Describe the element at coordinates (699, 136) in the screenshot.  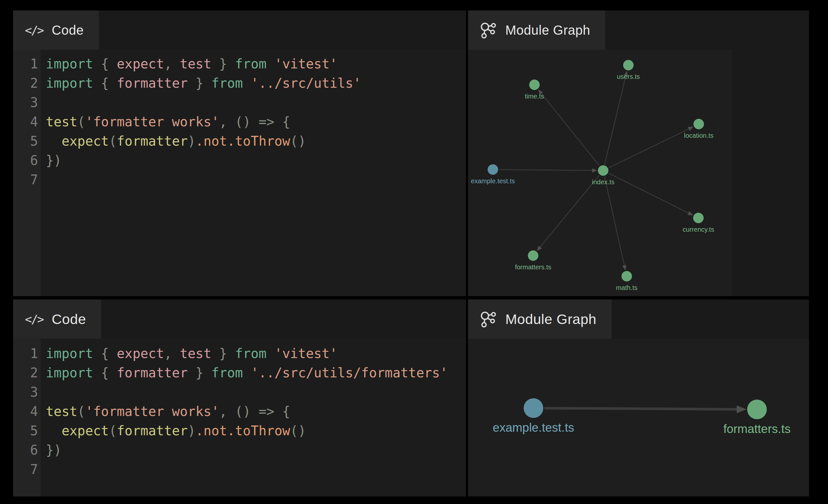
I see `graph-node-label: location.ts` at that location.